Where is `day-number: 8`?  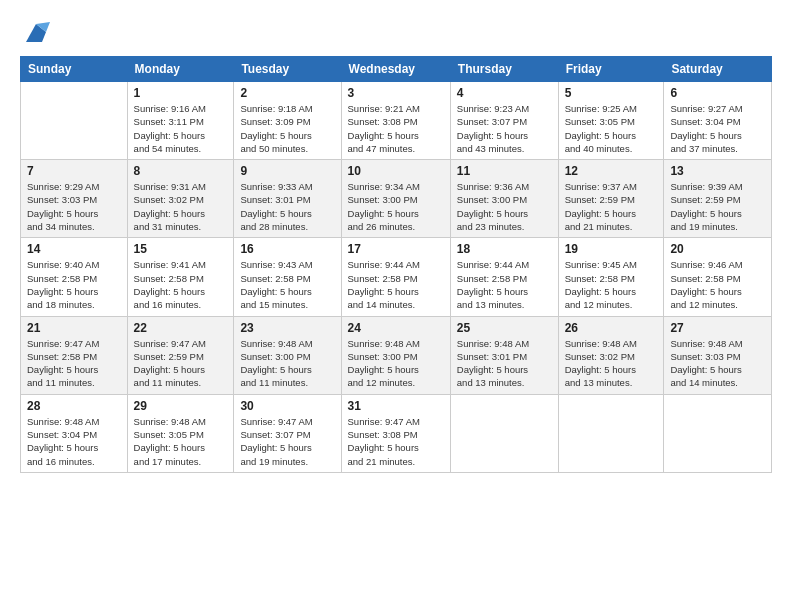
day-number: 8 is located at coordinates (181, 171).